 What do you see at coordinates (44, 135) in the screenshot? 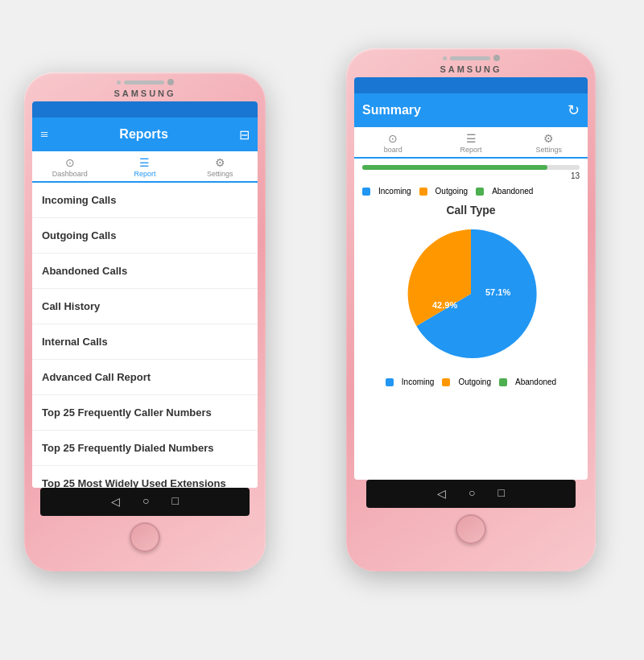
I see `hamburger-icon: ≡` at bounding box center [44, 135].